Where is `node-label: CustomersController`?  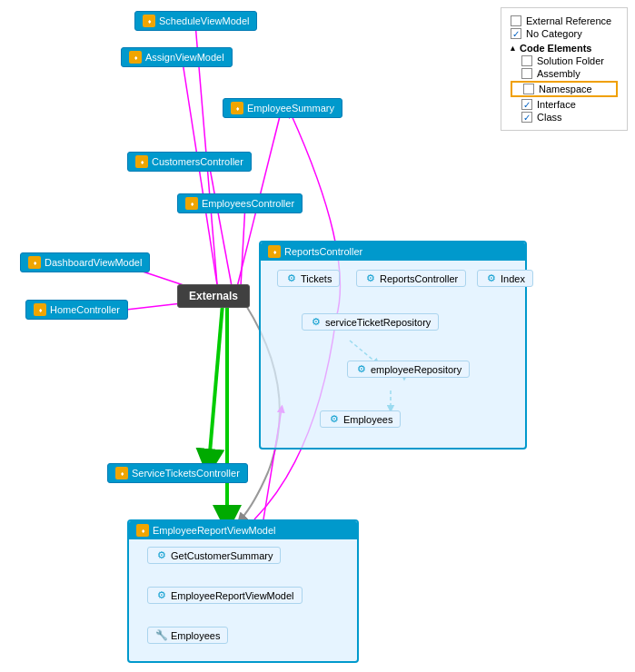
node-label: CustomersController is located at coordinates (198, 162).